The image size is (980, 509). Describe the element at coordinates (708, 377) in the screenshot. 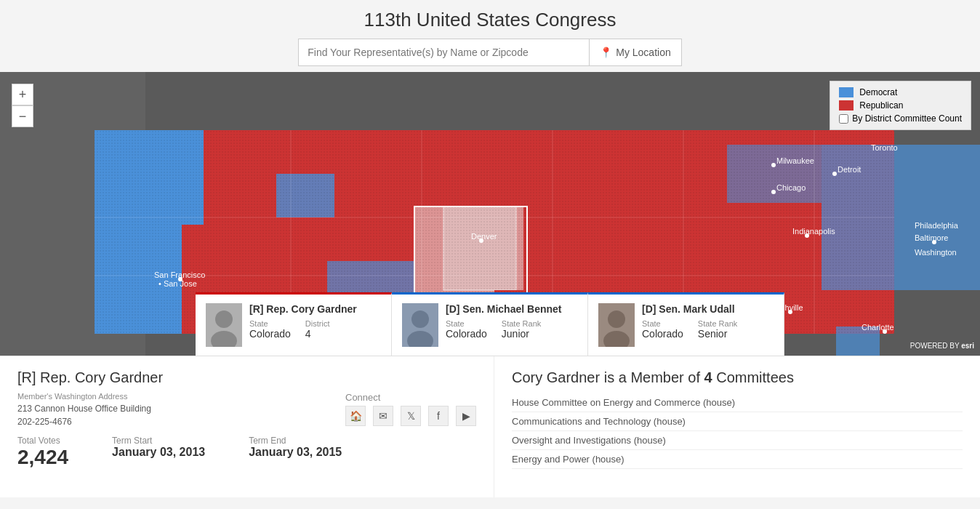

I see `committees-count: 4` at that location.